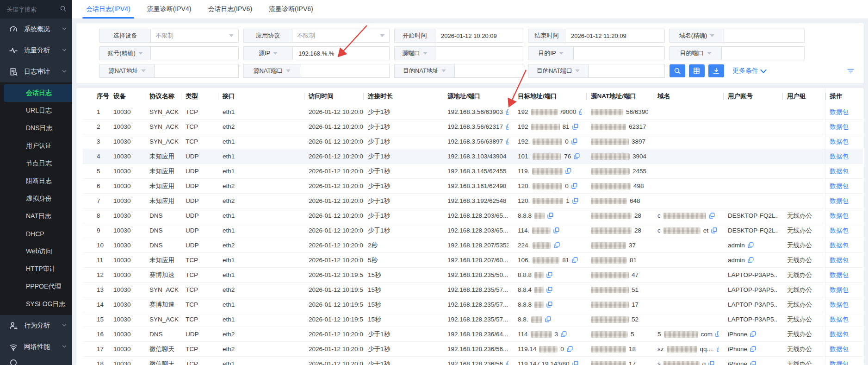 The image size is (868, 365). I want to click on table-row: 1510030SYN_ACKTCPeth12026-01-12 10:19:54…, so click(473, 320).